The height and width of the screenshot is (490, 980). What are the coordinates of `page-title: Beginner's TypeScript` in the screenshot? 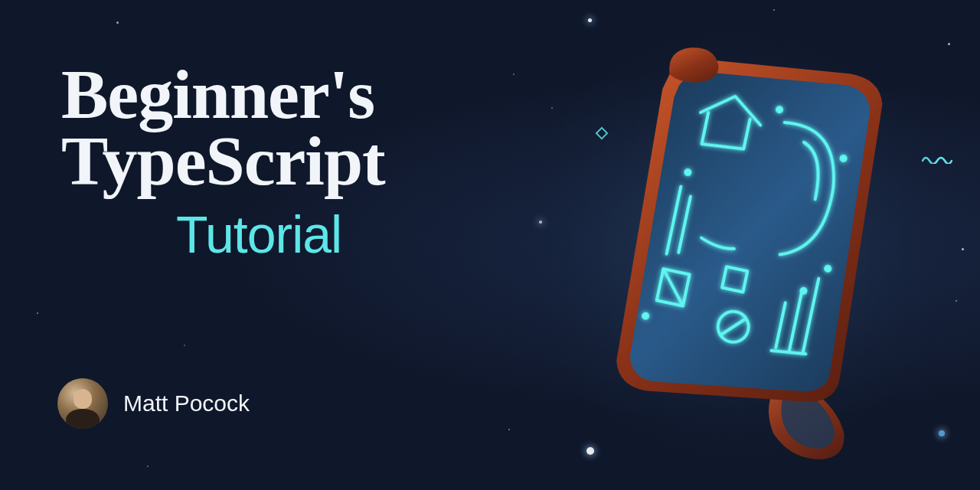 It's located at (224, 129).